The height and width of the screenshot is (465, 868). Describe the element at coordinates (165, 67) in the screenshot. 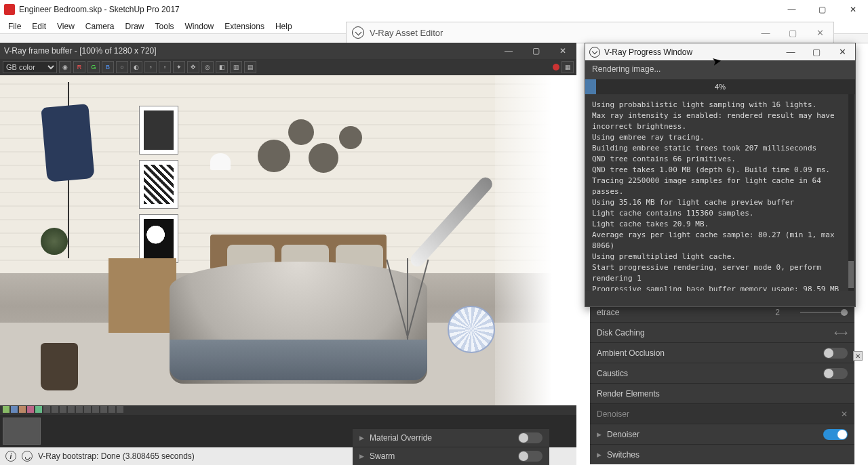

I see `vfb-load-button: ▫` at that location.